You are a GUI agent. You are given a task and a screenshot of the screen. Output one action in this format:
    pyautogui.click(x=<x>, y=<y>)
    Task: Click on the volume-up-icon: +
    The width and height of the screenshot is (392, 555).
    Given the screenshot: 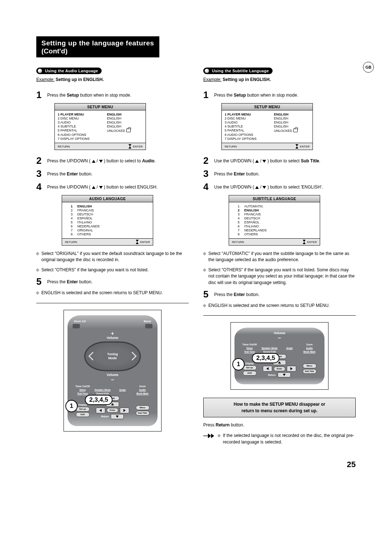 What is the action you would take?
    pyautogui.click(x=113, y=333)
    